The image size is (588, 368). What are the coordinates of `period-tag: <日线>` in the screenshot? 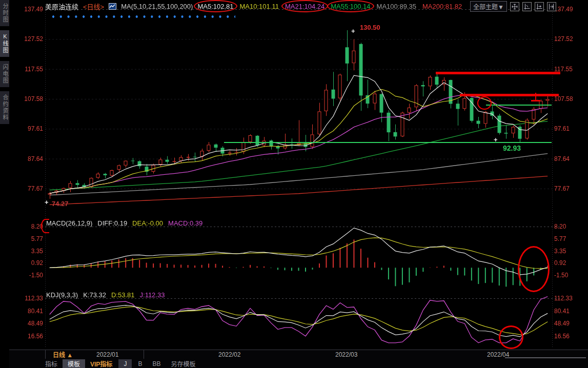 It's located at (93, 6).